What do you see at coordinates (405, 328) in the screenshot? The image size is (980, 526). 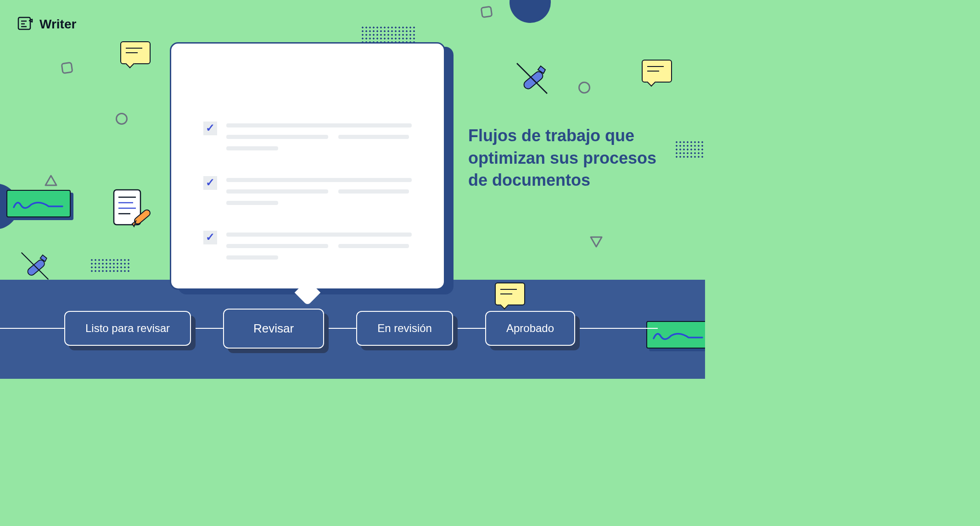 I see `step-label: En revisión` at bounding box center [405, 328].